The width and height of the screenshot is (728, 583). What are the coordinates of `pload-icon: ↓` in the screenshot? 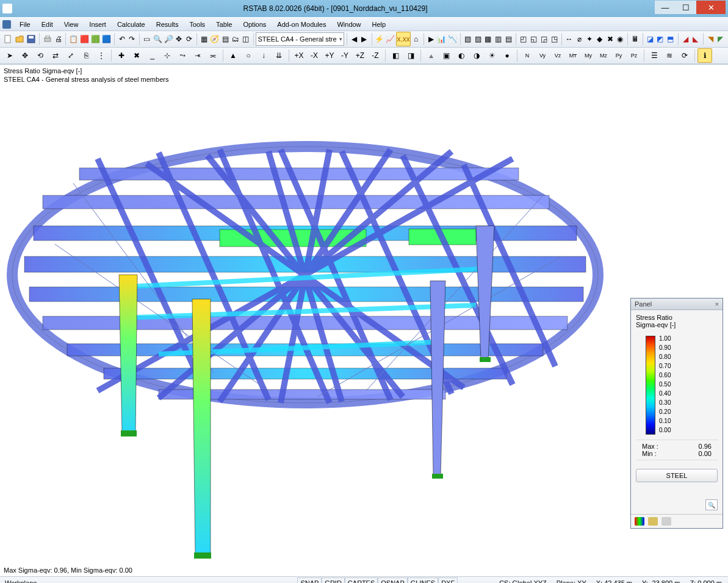 It's located at (264, 56).